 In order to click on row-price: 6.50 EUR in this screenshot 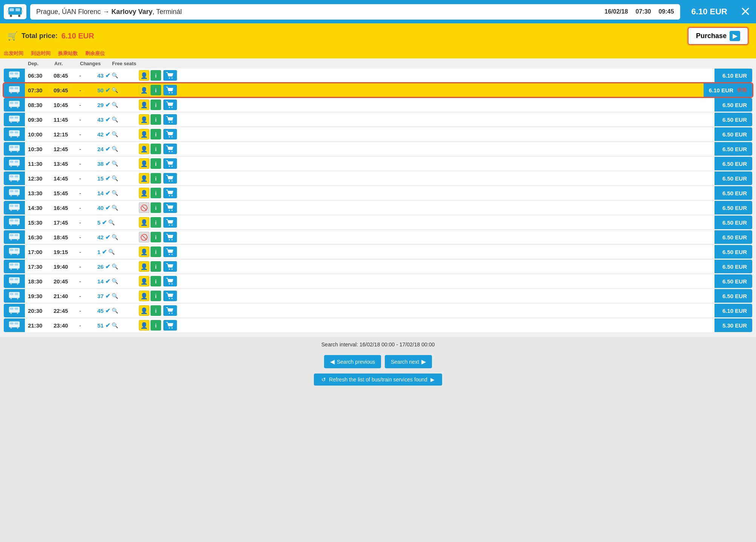, I will do `click(733, 208)`.